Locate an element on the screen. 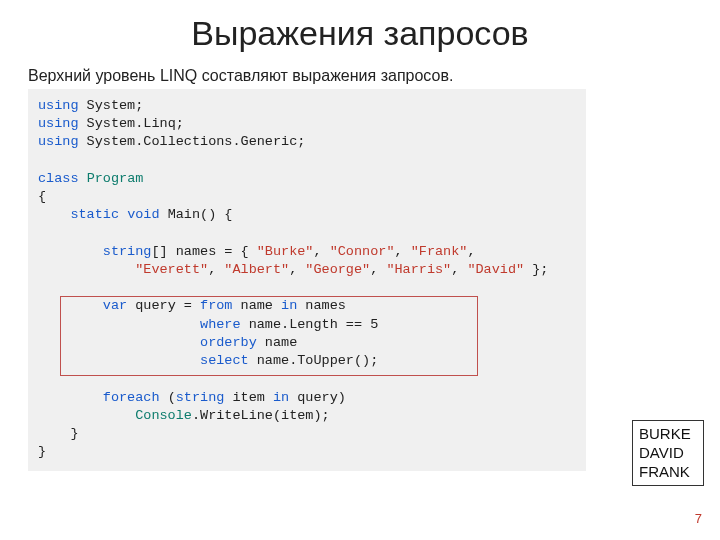 The image size is (720, 540). output-line: DAVID is located at coordinates (668, 454).